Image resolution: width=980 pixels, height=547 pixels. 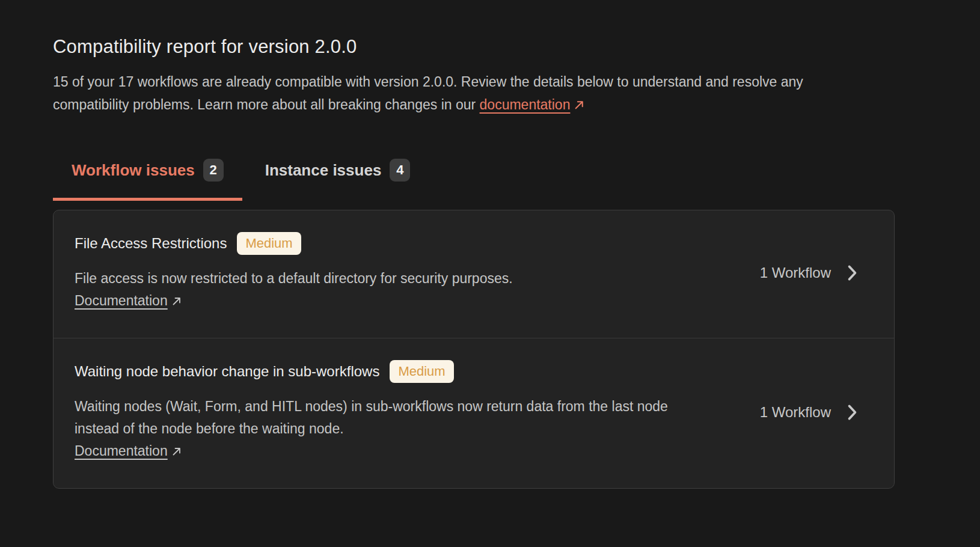 I want to click on tab-workflow-issues-count-badge: 2, so click(x=213, y=170).